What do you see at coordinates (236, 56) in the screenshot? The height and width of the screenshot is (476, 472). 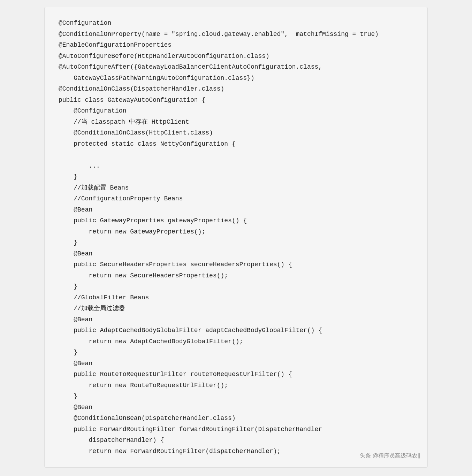 I see `code-line: @AutoConfigureBefore(HttpHandlerAutoConf…` at bounding box center [236, 56].